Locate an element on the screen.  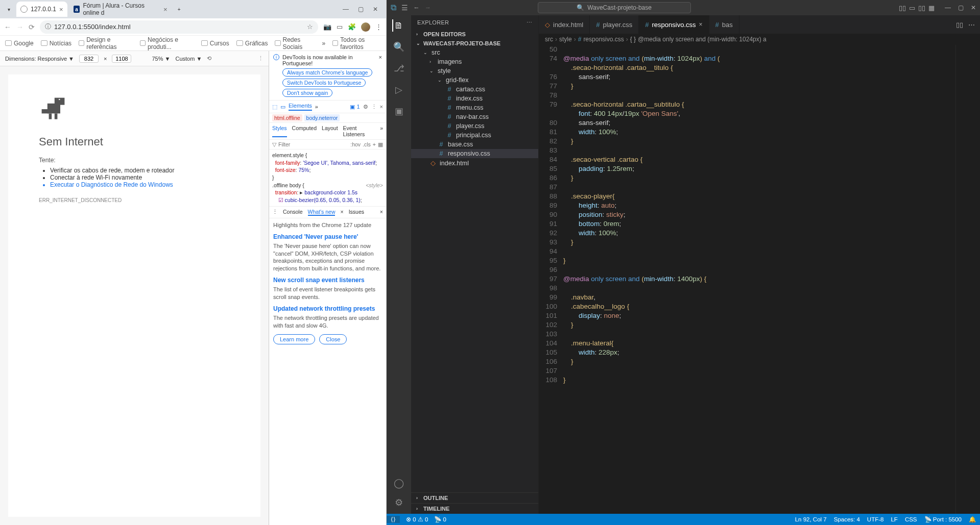
bookmark: Notícias is located at coordinates (56, 43).